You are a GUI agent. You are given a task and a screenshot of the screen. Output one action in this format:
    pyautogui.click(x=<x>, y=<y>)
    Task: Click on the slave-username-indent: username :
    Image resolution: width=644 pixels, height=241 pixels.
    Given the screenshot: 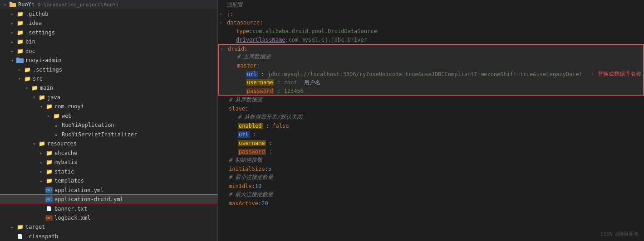 What is the action you would take?
    pyautogui.click(x=255, y=143)
    